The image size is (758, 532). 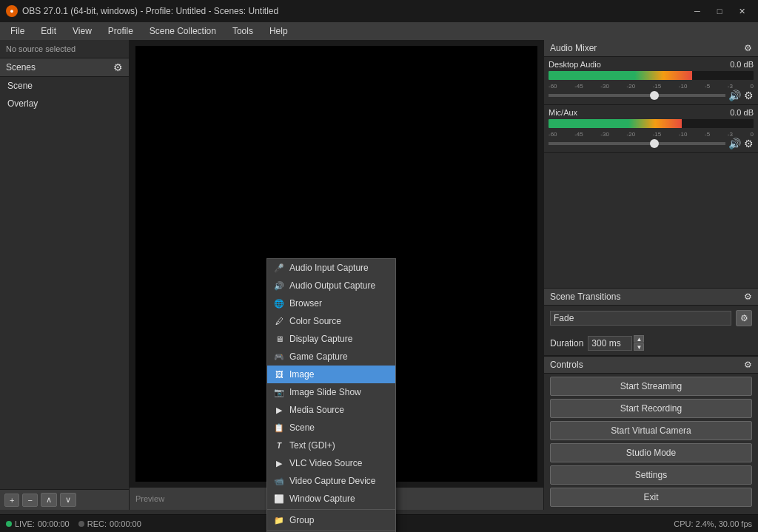 What do you see at coordinates (279, 428) in the screenshot?
I see `scene-icon: 📋` at bounding box center [279, 428].